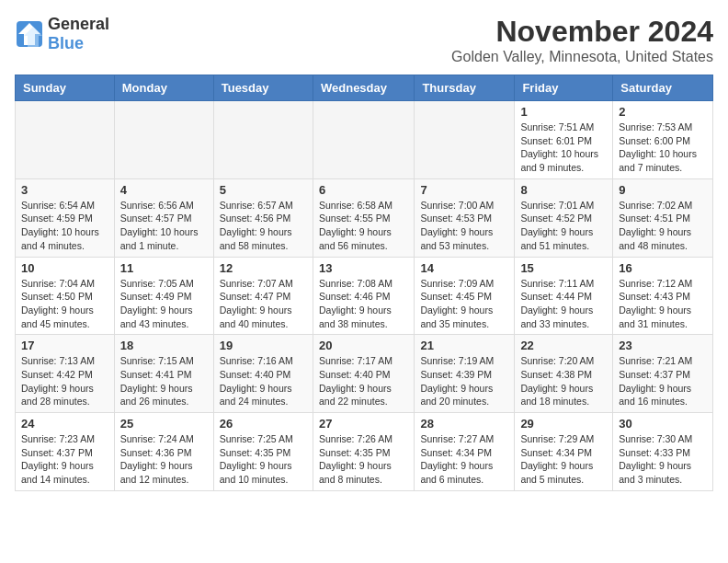 The image size is (728, 563). What do you see at coordinates (263, 373) in the screenshot?
I see `calendar-cell: 19Sunrise: 7:16 AMSunset: 4:40 PMDayligh…` at bounding box center [263, 373].